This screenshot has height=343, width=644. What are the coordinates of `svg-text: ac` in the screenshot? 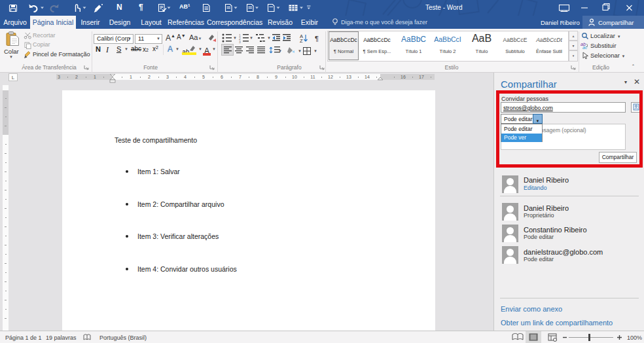 It's located at (585, 47).